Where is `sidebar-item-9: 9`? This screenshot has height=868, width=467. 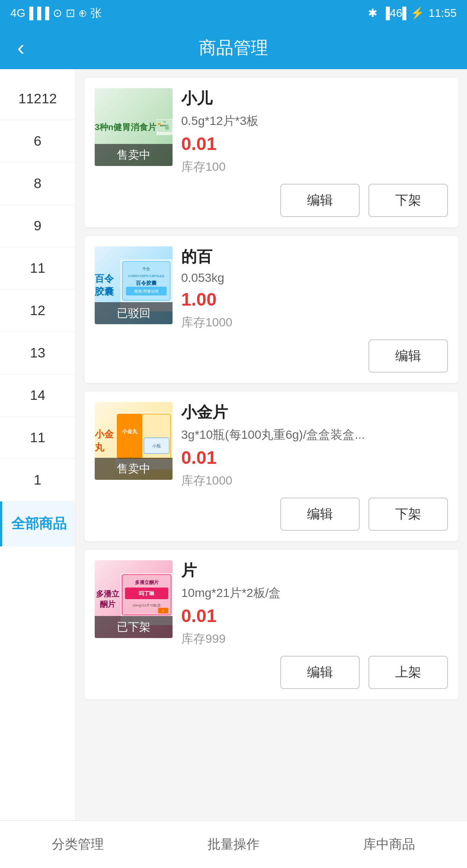
sidebar-item-9: 9 is located at coordinates (38, 226).